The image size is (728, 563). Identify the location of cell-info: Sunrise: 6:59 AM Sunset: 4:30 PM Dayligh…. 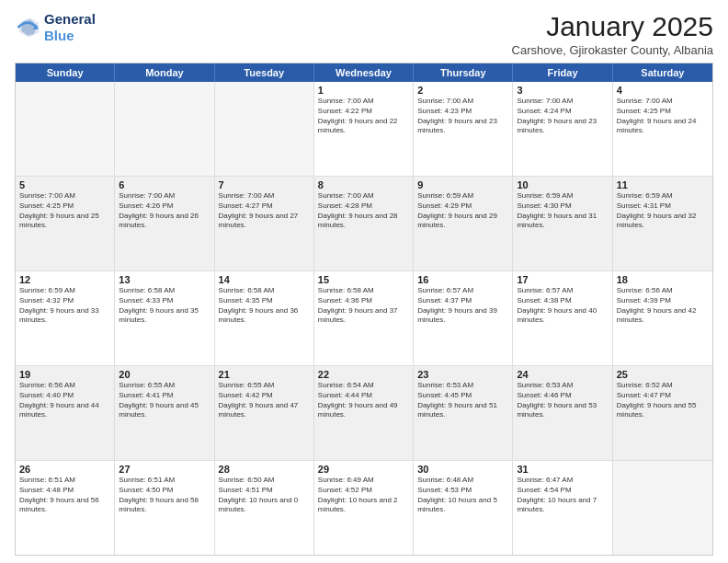
(563, 212).